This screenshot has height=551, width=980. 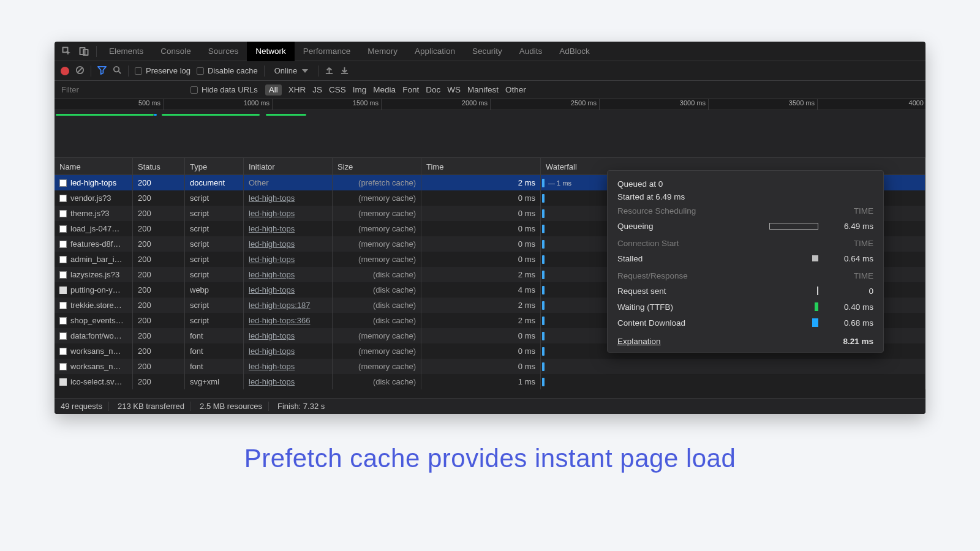 I want to click on row-name: trekkie.store…, so click(x=96, y=305).